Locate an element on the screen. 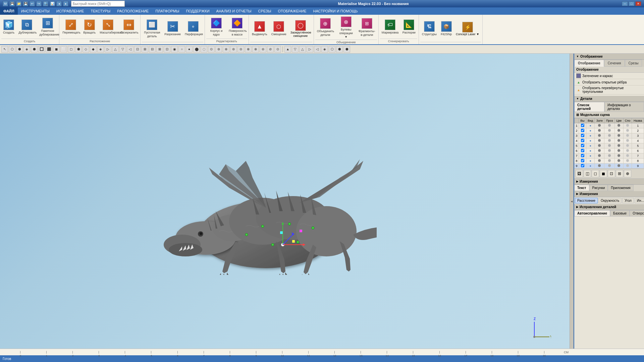  toolbar-view3: △ is located at coordinates (303, 49).